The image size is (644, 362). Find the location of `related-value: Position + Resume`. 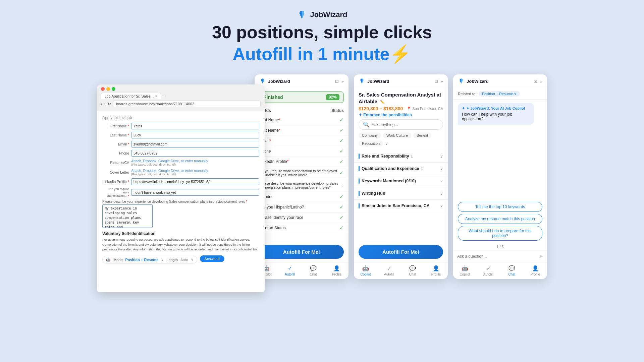

related-value: Position + Resume is located at coordinates (498, 94).